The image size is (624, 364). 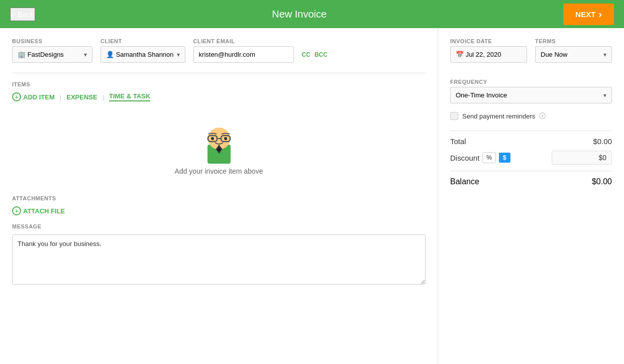 I want to click on cc-button: CC, so click(x=306, y=55).